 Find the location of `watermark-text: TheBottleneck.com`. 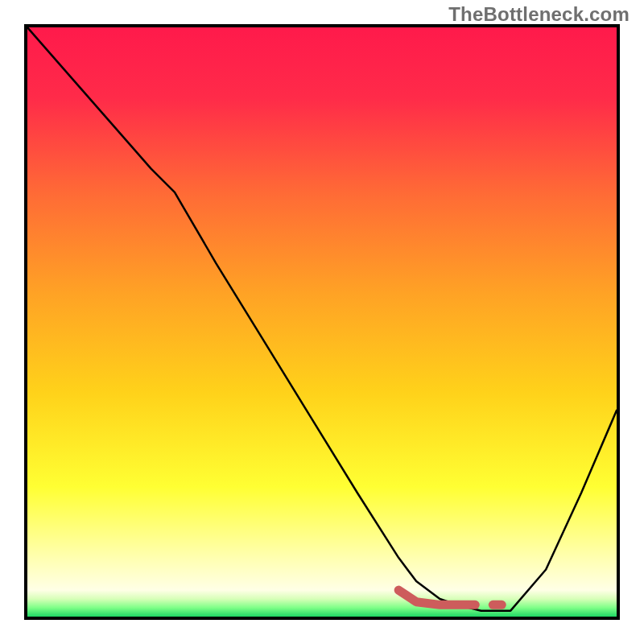

watermark-text: TheBottleneck.com is located at coordinates (539, 14).